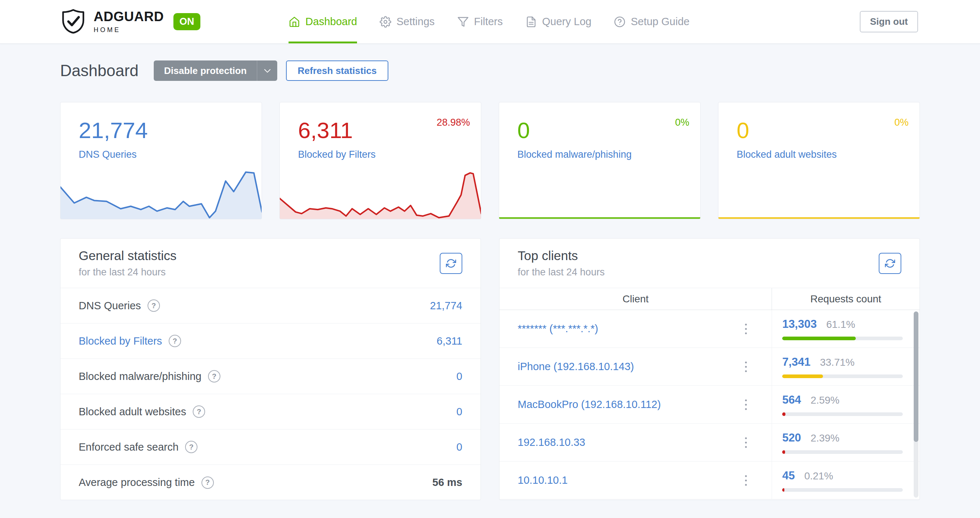 The height and width of the screenshot is (518, 980). What do you see at coordinates (797, 362) in the screenshot?
I see `requests-count-value: 7,341` at bounding box center [797, 362].